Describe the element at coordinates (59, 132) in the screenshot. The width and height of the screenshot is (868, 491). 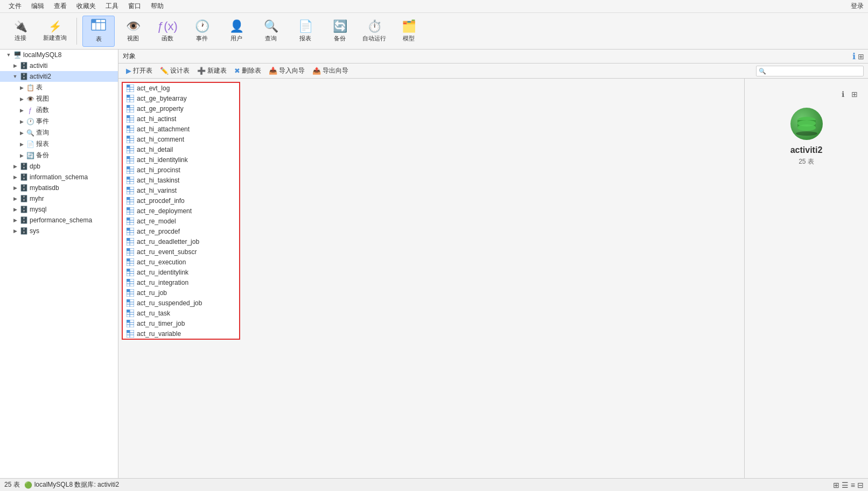
I see `sidebar-child-query: ▶ 🔍 查询` at that location.